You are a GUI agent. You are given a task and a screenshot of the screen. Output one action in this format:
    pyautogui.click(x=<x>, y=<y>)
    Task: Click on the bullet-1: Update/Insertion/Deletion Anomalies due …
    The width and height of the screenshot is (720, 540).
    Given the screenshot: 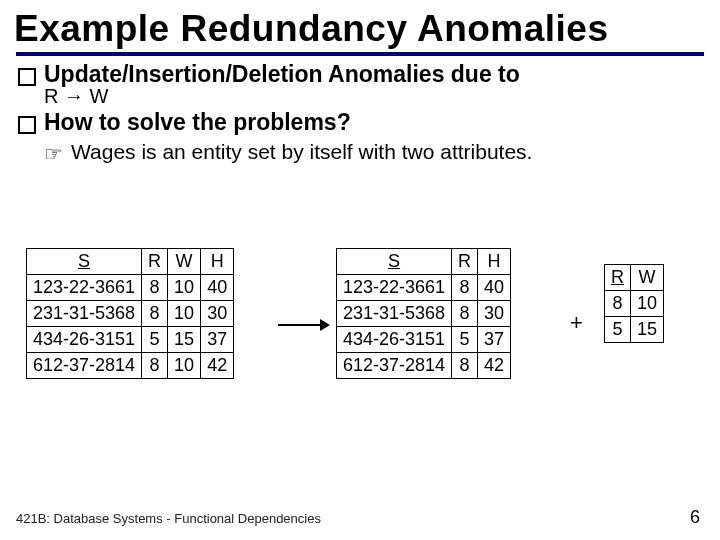 What is the action you would take?
    pyautogui.click(x=360, y=74)
    